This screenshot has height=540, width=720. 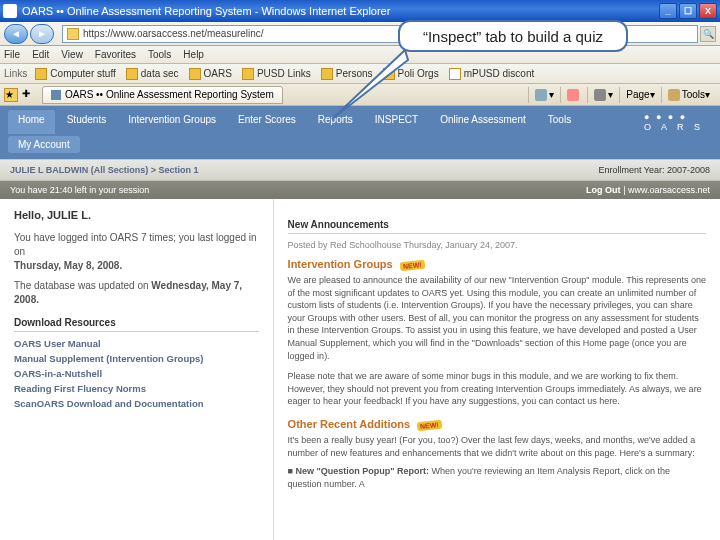 What do you see at coordinates (170, 94) in the screenshot?
I see `tab-title: OARS •• Online Assessment Reporting Syst…` at bounding box center [170, 94].